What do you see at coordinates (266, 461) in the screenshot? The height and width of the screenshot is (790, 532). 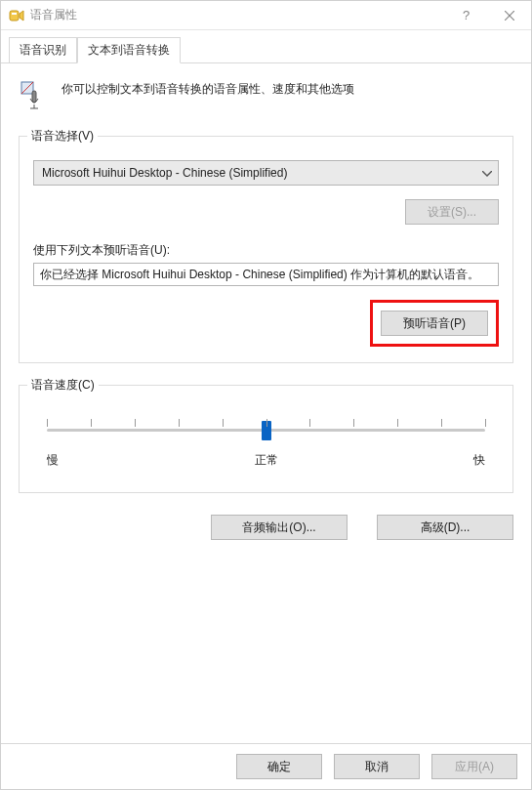 I see `speed-label-normal: 正常` at bounding box center [266, 461].